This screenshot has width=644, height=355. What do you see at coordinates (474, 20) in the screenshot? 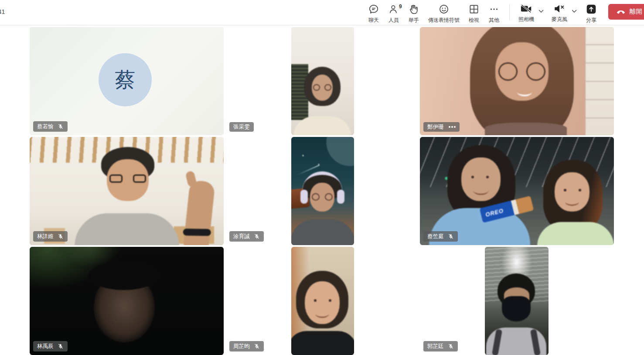
I see `view-label: 檢視` at bounding box center [474, 20].